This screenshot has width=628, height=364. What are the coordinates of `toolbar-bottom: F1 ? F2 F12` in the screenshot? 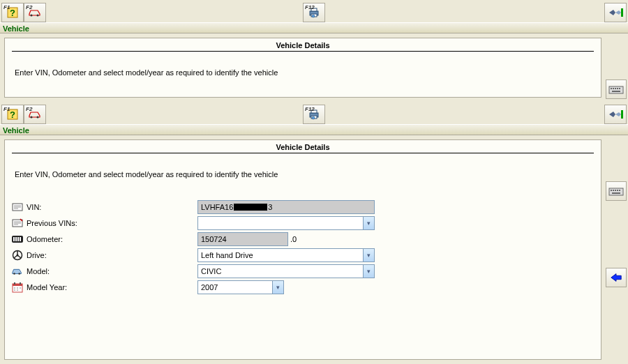 It's located at (314, 113).